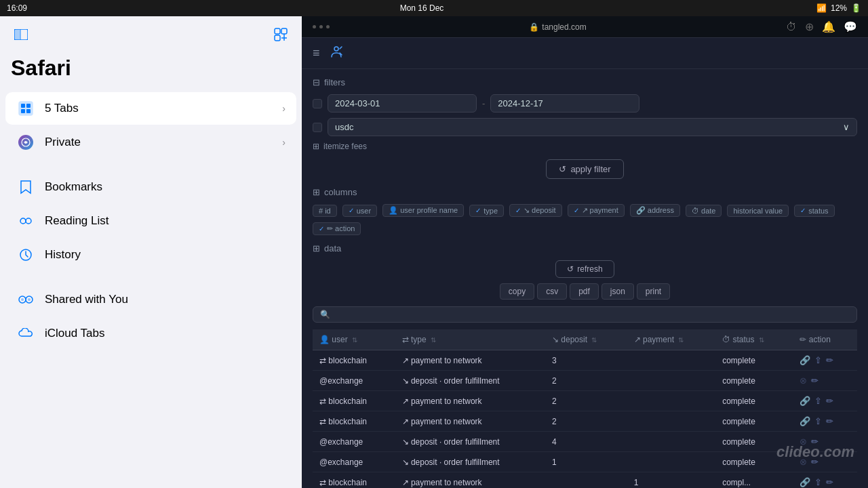 The height and width of the screenshot is (488, 868). What do you see at coordinates (354, 361) in the screenshot?
I see `cell-user-0: ⇄ blockchain` at bounding box center [354, 361].